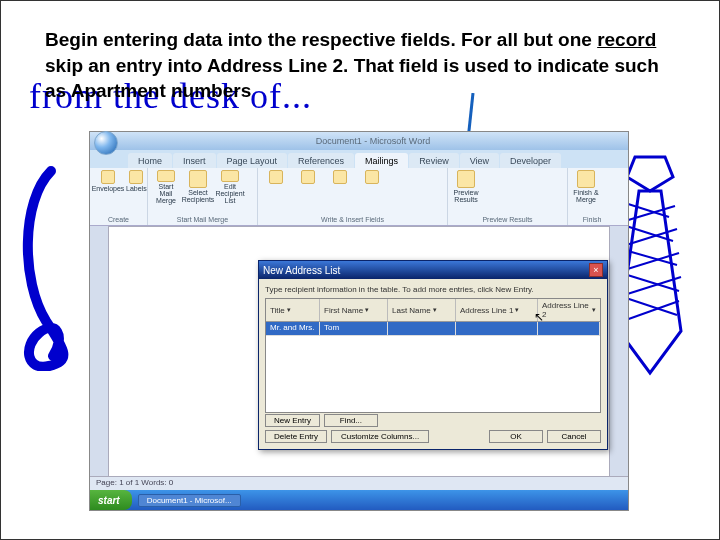  I want to click on word-titlebar: Document1 - Microsoft Word, so click(359, 141).